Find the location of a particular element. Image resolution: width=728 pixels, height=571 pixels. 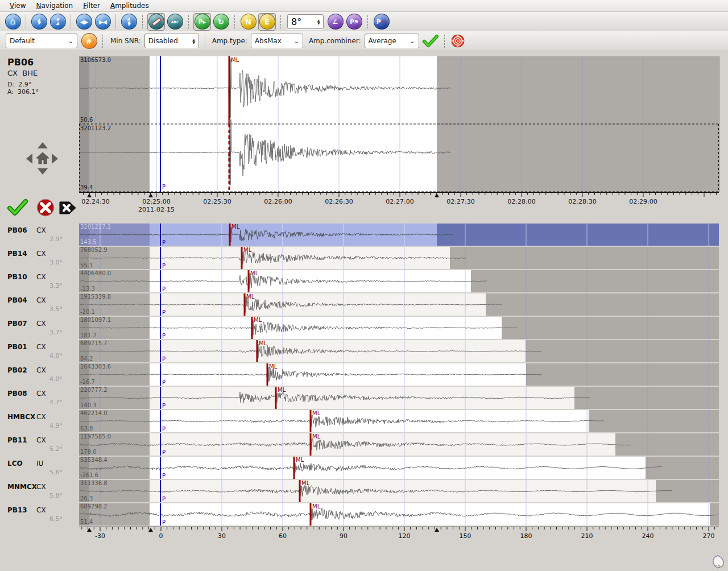

station-distance: 3.0° is located at coordinates (31, 263).